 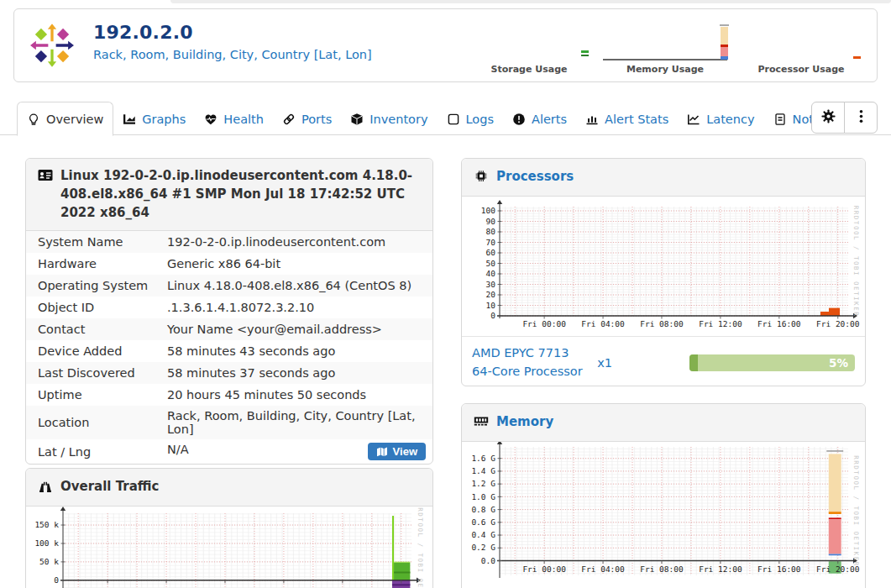 I want to click on chart-area-icon, so click(x=129, y=119).